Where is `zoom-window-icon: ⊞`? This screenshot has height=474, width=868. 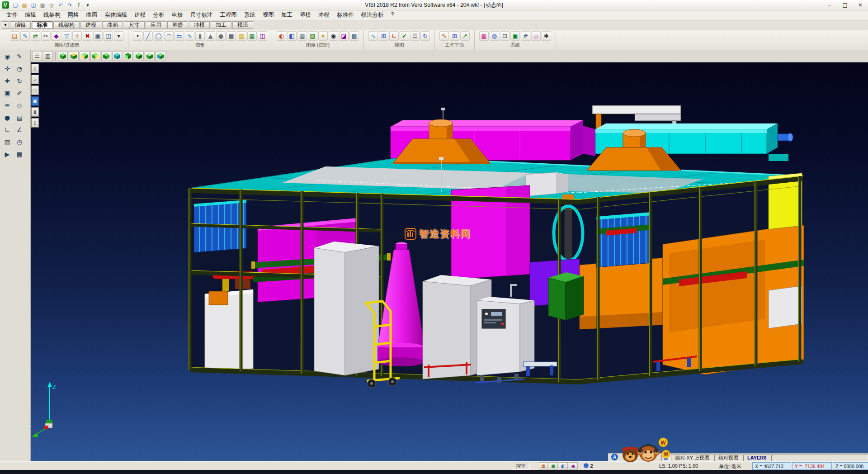 zoom-window-icon: ⊞ is located at coordinates (383, 36).